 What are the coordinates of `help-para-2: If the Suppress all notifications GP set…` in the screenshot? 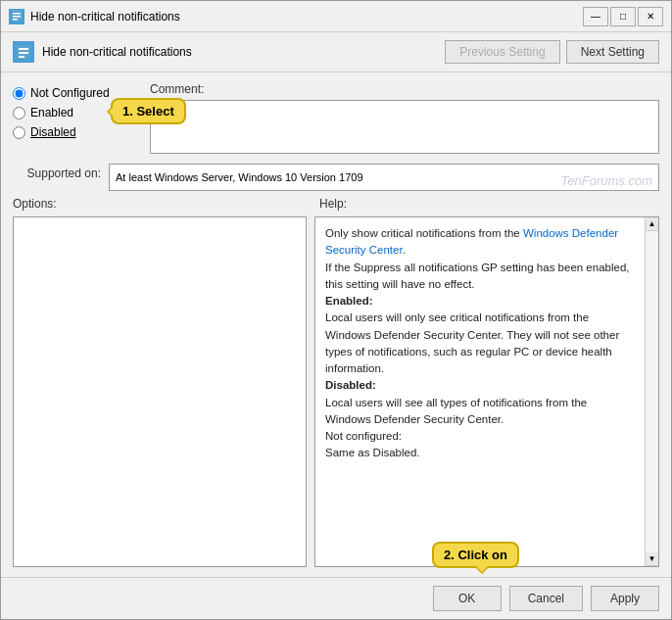 It's located at (480, 276).